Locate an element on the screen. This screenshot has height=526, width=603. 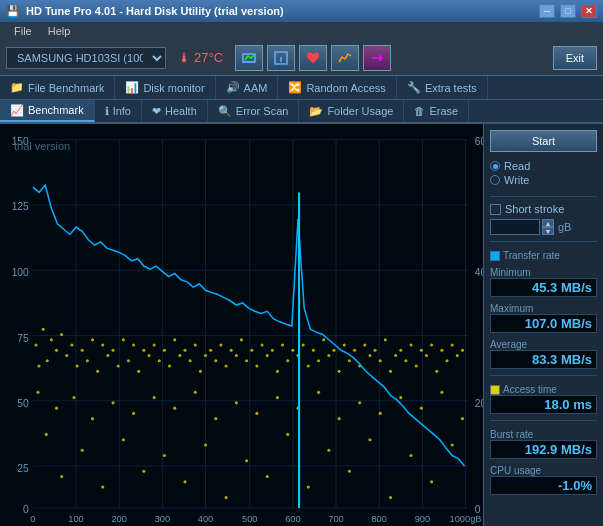
burst-rate-value: 192.9 MB/s is located at coordinates (544, 450).